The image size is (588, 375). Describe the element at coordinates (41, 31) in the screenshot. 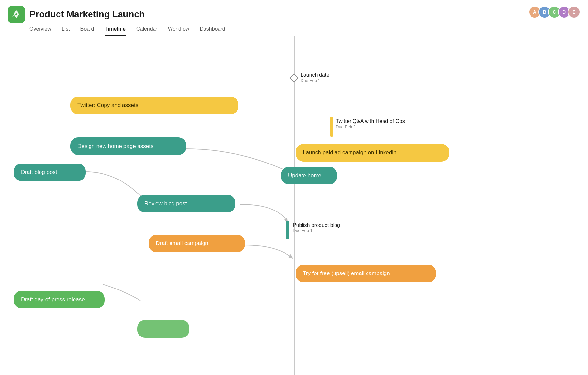

I see `tab-overview: Overview` at that location.